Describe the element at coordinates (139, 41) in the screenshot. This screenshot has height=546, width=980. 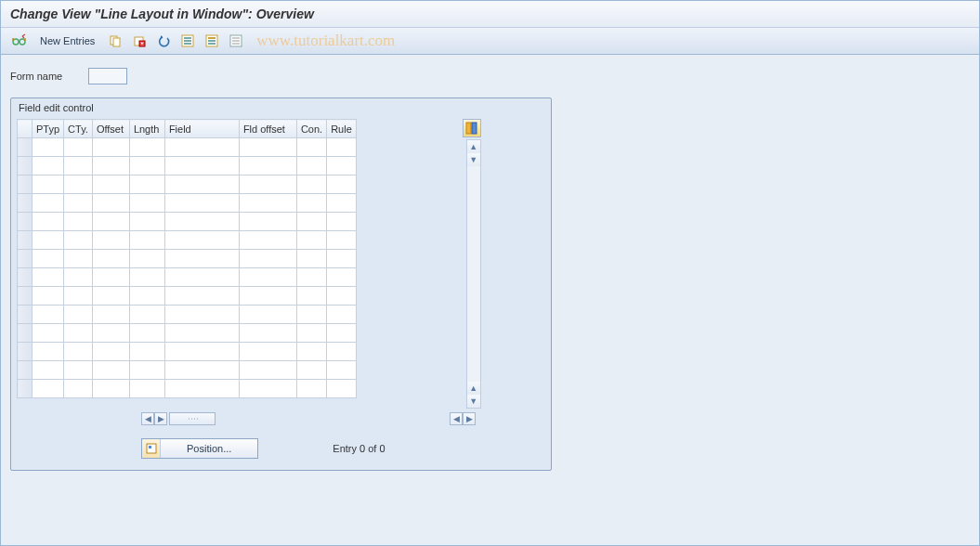
I see `delete-button` at that location.